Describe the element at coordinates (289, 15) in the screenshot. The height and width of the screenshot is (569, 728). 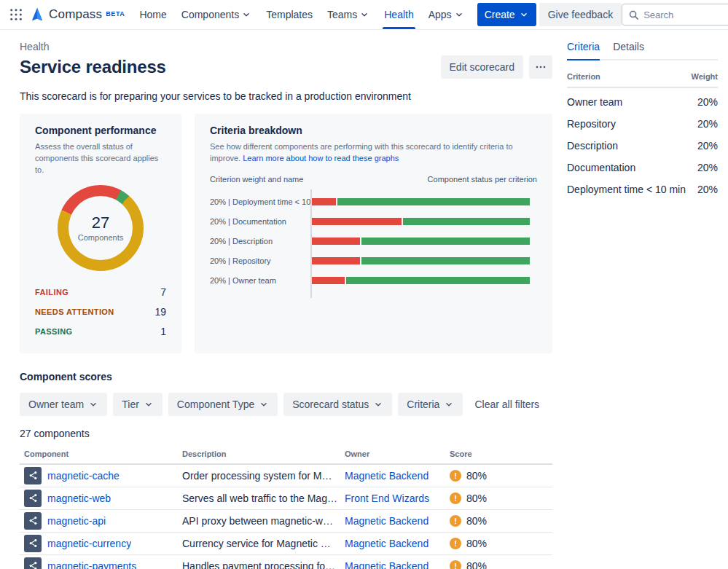
I see `nav-item-label: Templates` at that location.